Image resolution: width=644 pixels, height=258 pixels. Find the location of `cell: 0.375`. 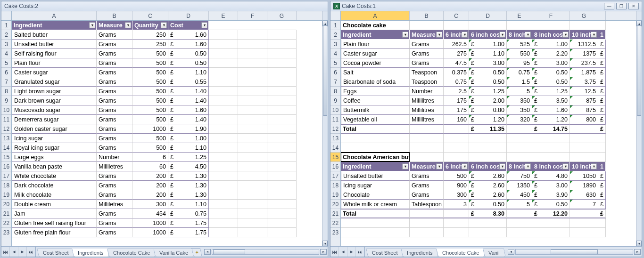

cell: 0.375 is located at coordinates (456, 73).